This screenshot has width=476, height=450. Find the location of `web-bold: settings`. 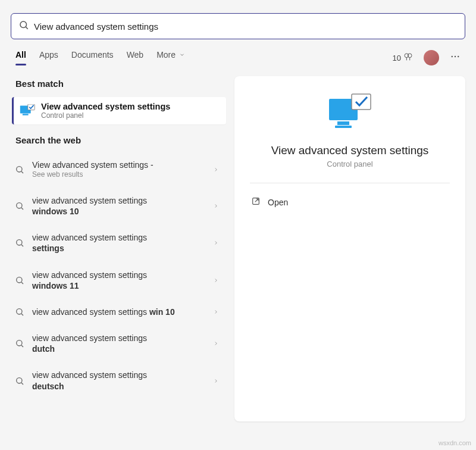

web-bold: settings is located at coordinates (48, 248).